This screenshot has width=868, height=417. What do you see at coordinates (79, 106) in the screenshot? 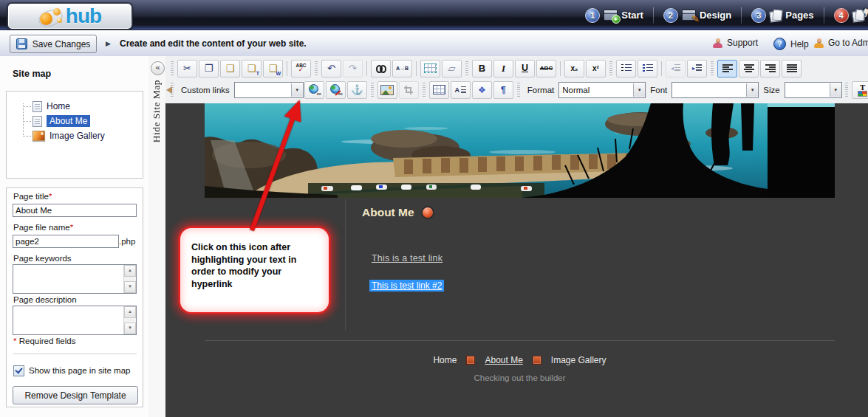
I see `tree-item-home: Home` at bounding box center [79, 106].